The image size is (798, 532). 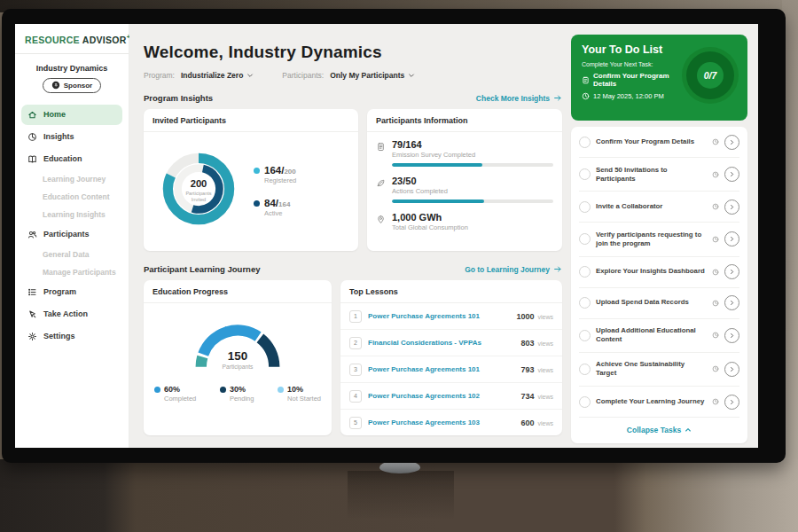 I want to click on sidebar-item-program: Program, so click(x=72, y=293).